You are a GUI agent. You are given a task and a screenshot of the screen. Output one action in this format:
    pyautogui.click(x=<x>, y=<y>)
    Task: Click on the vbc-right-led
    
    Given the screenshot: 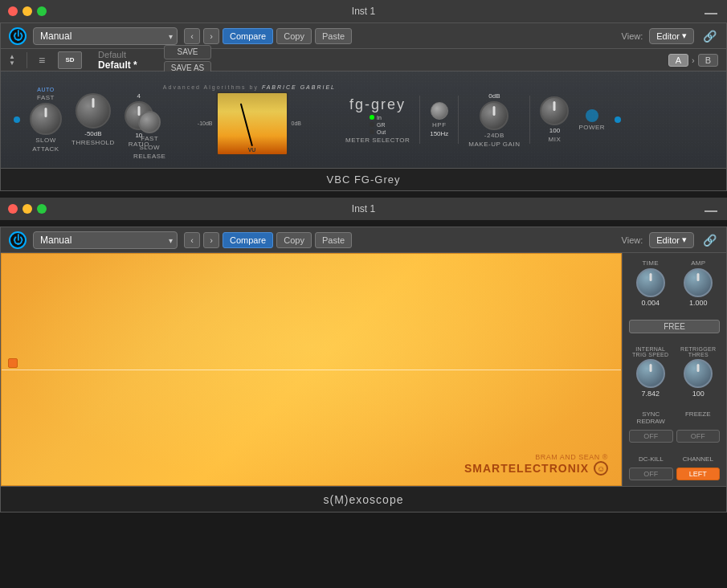 What is the action you would take?
    pyautogui.click(x=618, y=120)
    